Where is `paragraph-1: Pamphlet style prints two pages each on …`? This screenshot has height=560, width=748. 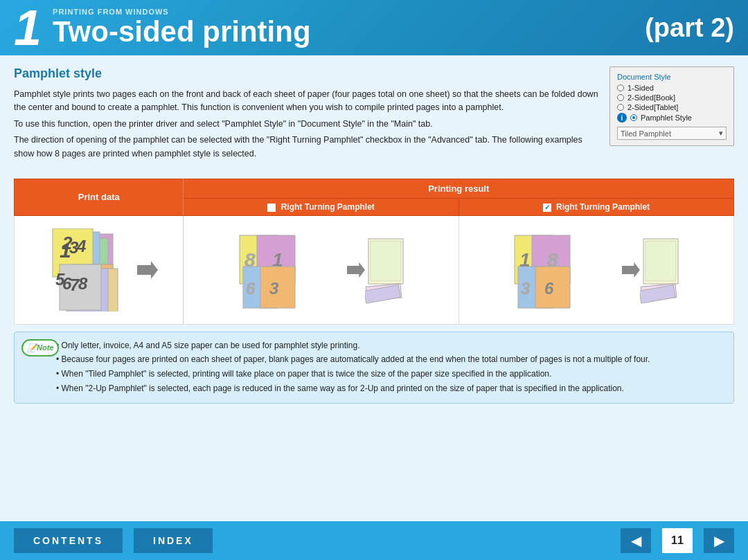
paragraph-1: Pamphlet style prints two pages each on … is located at coordinates (306, 101).